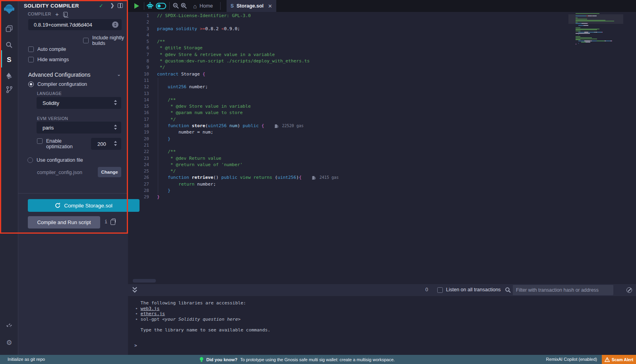 The width and height of the screenshot is (636, 364). Describe the element at coordinates (248, 29) in the screenshot. I see `code-line: pragma solidity >=0.8.2 <0.9.0;` at that location.